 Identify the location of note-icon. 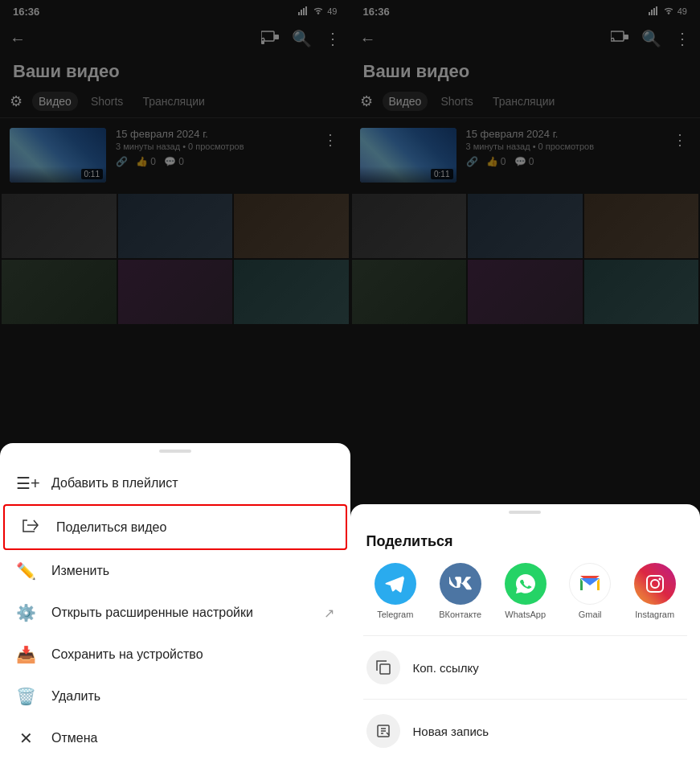
(383, 731).